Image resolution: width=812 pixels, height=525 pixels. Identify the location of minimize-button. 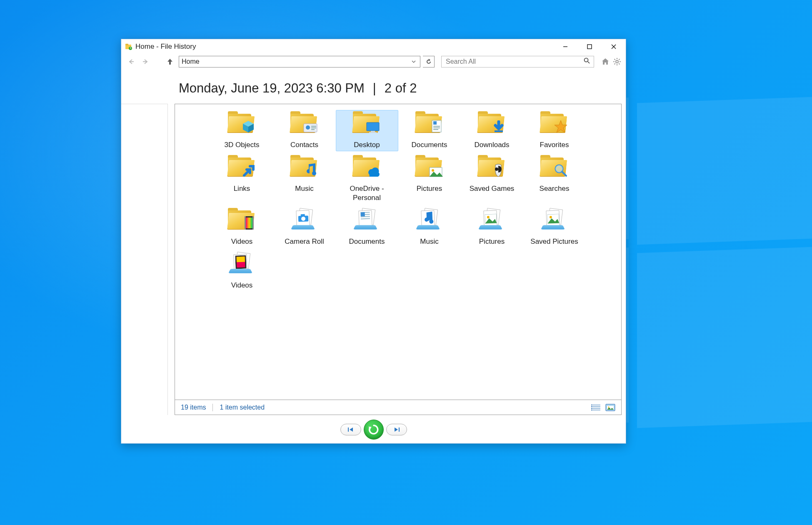
(565, 47).